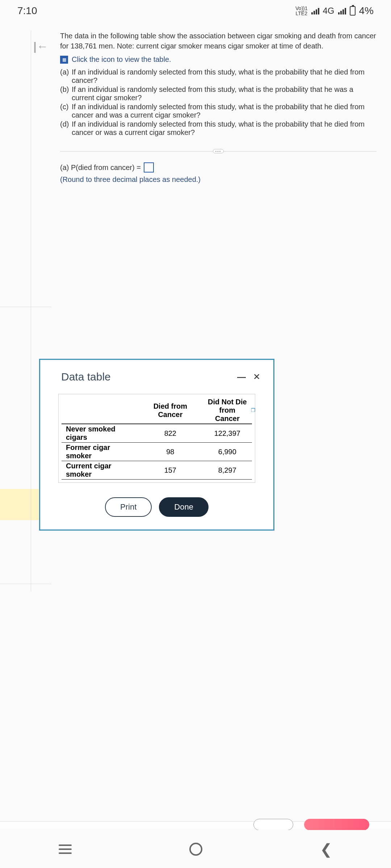 This screenshot has width=391, height=868. Describe the element at coordinates (157, 507) in the screenshot. I see `modal-buttons: Print Done` at that location.